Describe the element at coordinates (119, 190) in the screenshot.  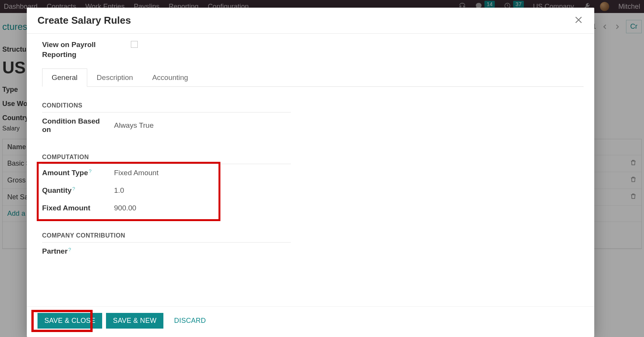
I see `quantity-value: 1.0` at that location.